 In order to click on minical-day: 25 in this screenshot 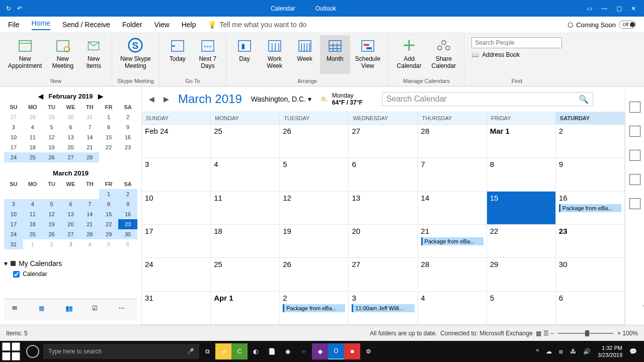, I will do `click(33, 157)`.